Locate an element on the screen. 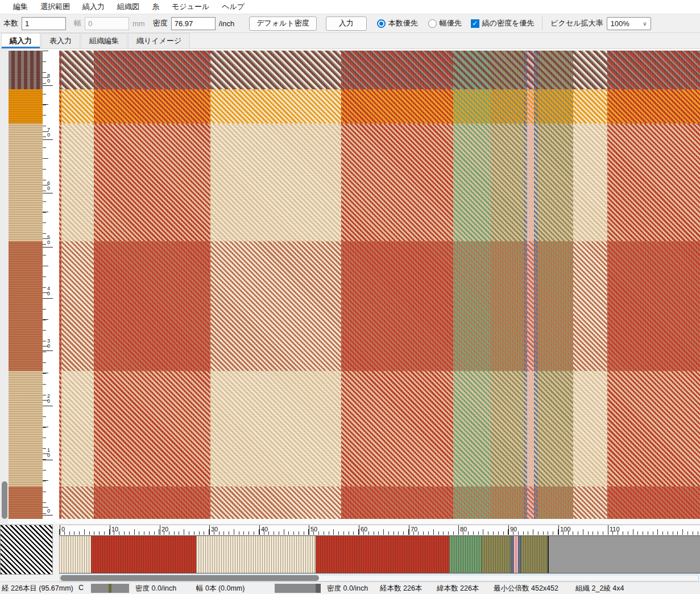 The height and width of the screenshot is (594, 700). input-button: 入力 is located at coordinates (346, 24).